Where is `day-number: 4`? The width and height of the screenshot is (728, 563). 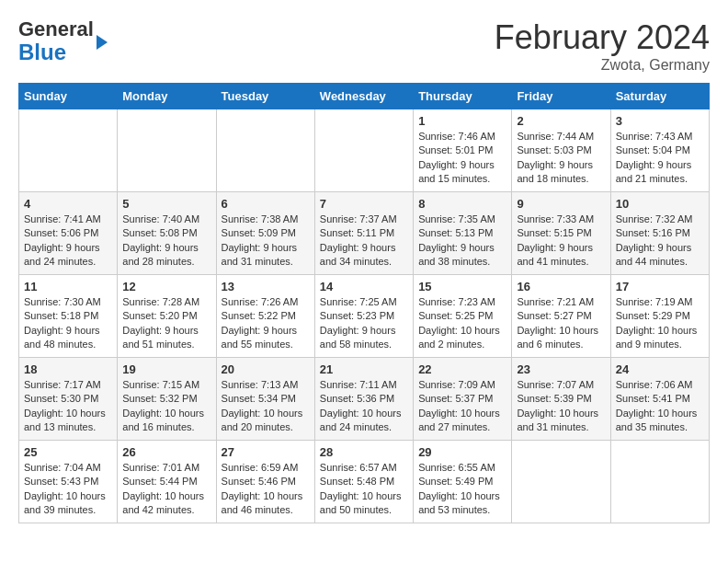 day-number: 4 is located at coordinates (68, 204).